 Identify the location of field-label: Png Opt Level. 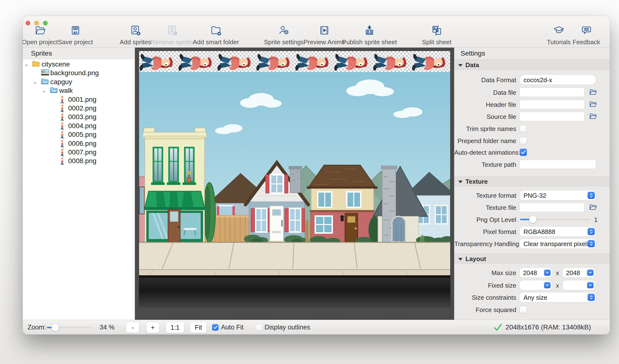
(485, 220).